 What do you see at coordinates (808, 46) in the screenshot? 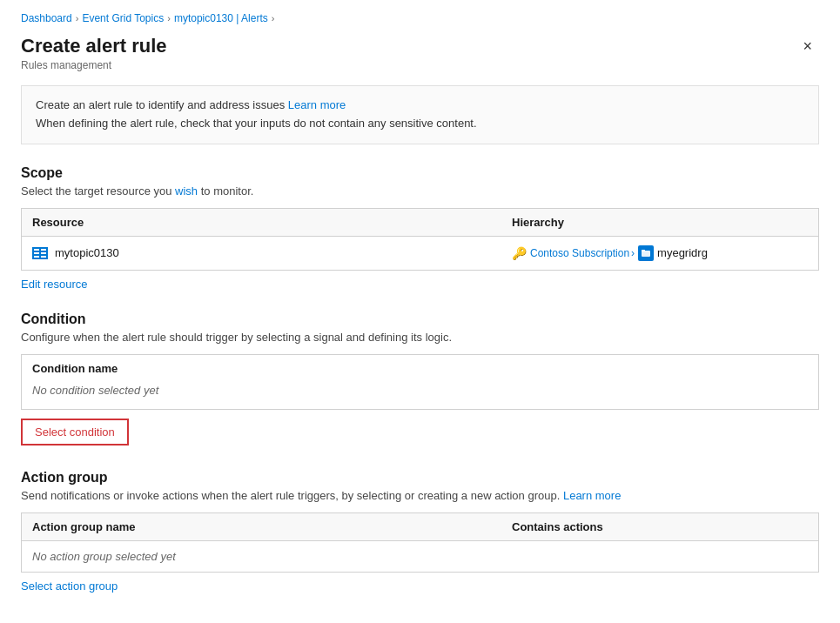
I see `close-button: ×` at bounding box center [808, 46].